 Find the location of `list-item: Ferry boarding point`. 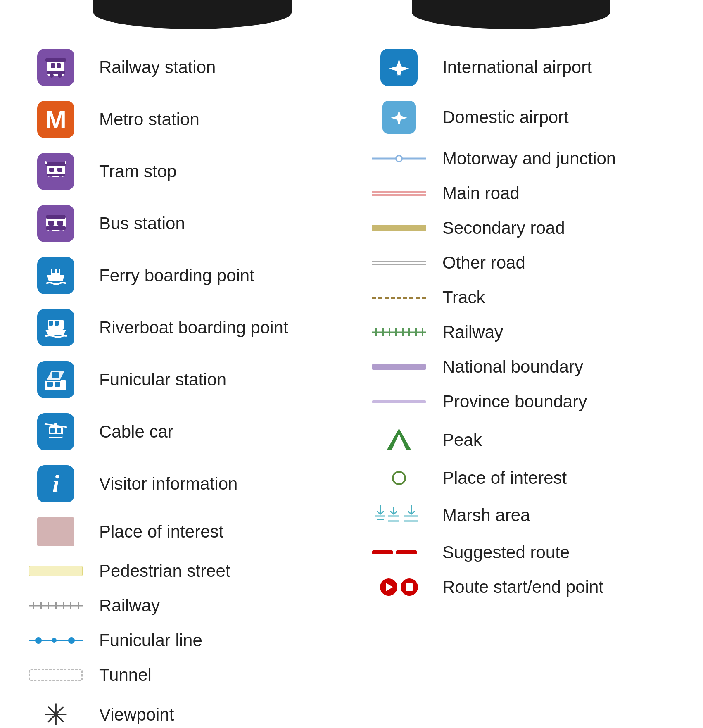

list-item: Ferry boarding point is located at coordinates (180, 276).